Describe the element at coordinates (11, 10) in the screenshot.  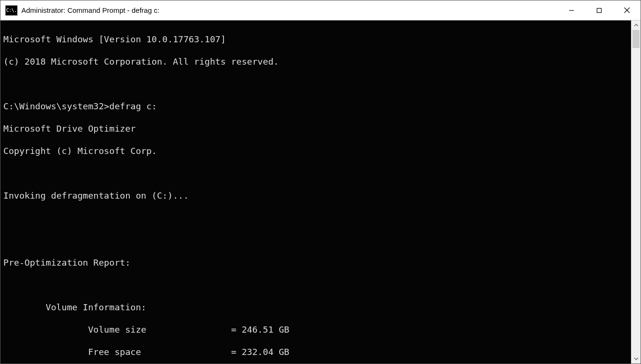
I see `cmd-app-icon: C:\.` at that location.